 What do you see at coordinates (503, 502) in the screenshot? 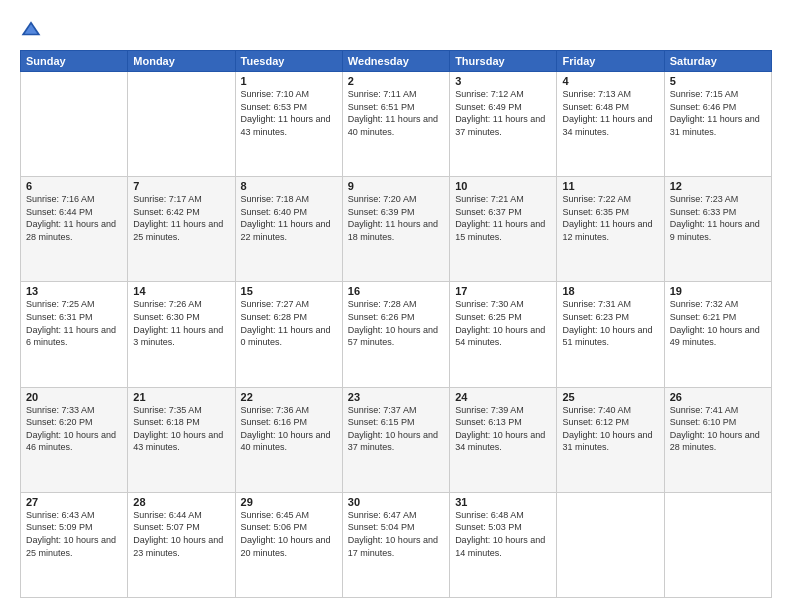
I see `day-number: 31` at bounding box center [503, 502].